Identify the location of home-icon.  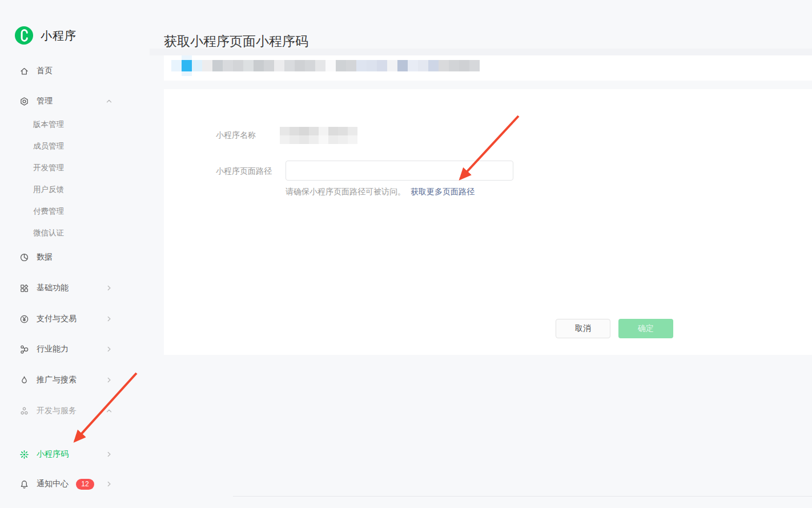
(24, 71).